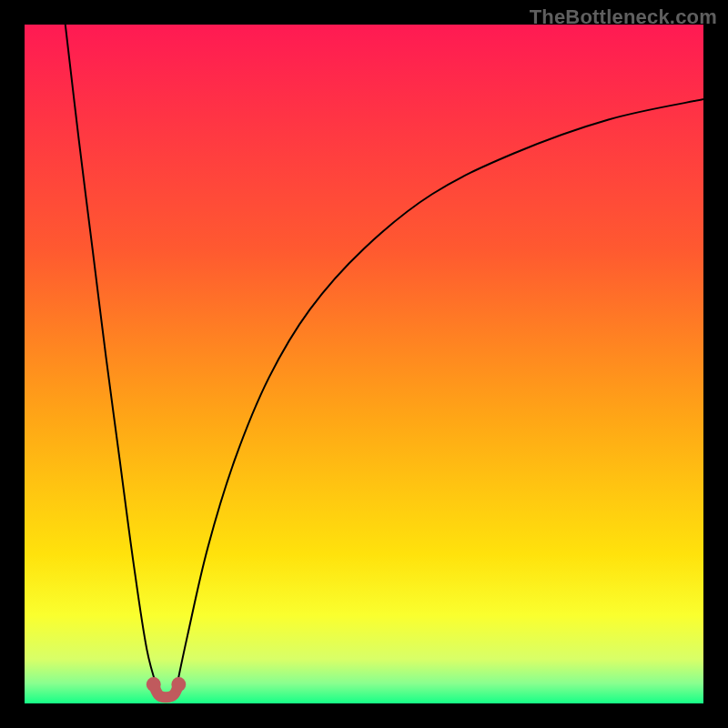 The image size is (728, 728). What do you see at coordinates (167, 687) in the screenshot?
I see `valley-marker` at bounding box center [167, 687].